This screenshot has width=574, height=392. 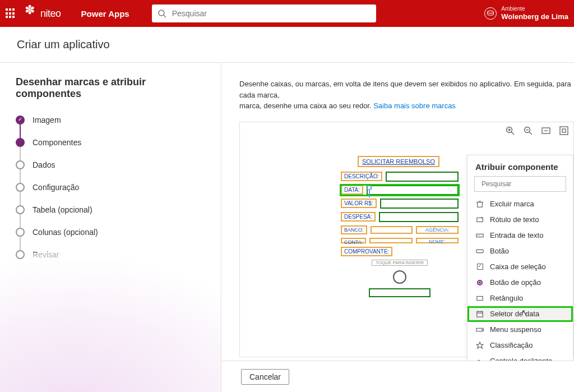 What do you see at coordinates (480, 267) in the screenshot?
I see `checkbox-icon` at bounding box center [480, 267].